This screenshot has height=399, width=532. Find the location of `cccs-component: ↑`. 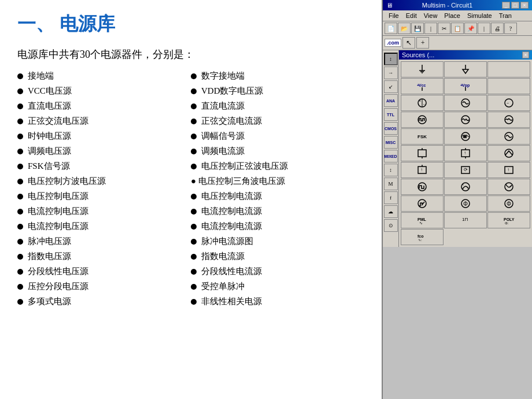

cccs-component: ↑ is located at coordinates (466, 153).